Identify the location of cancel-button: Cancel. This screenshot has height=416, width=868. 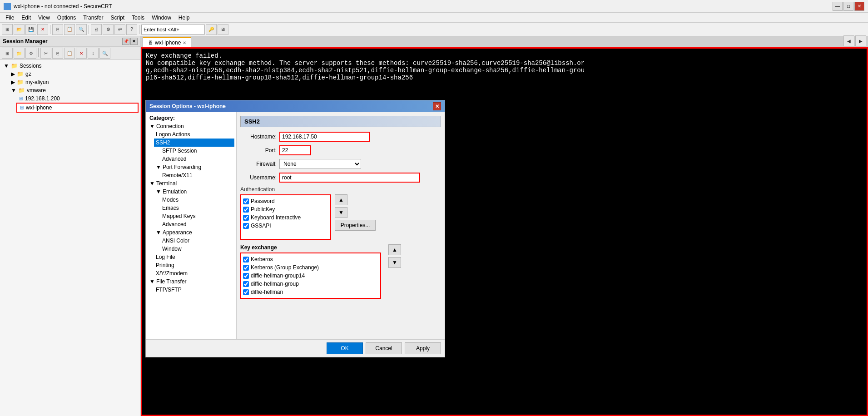
(384, 348).